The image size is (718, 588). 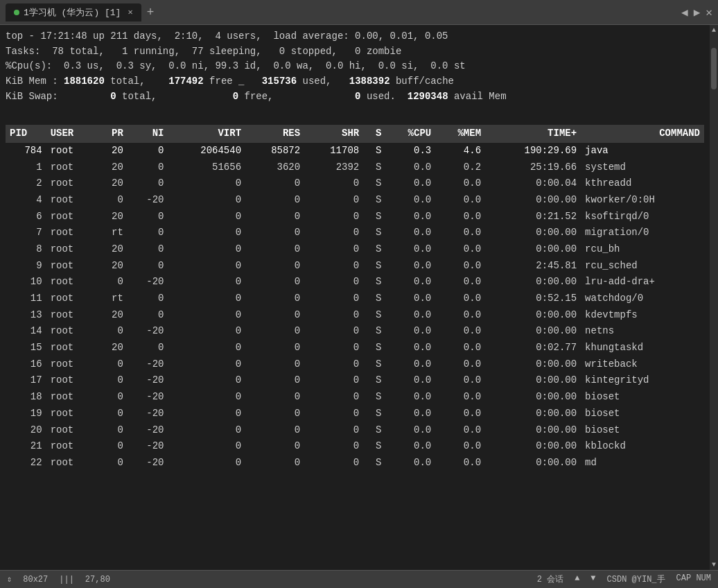 What do you see at coordinates (533, 348) in the screenshot?
I see `cell-12-10: 0:02.77` at bounding box center [533, 348].